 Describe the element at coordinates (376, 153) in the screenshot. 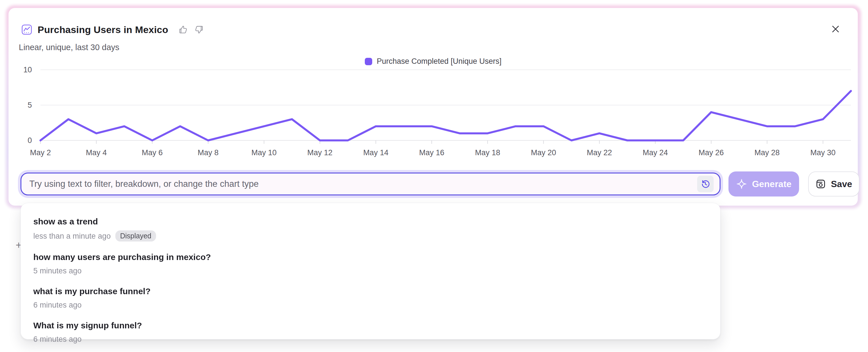

I see `x-axis-label: May 14` at that location.